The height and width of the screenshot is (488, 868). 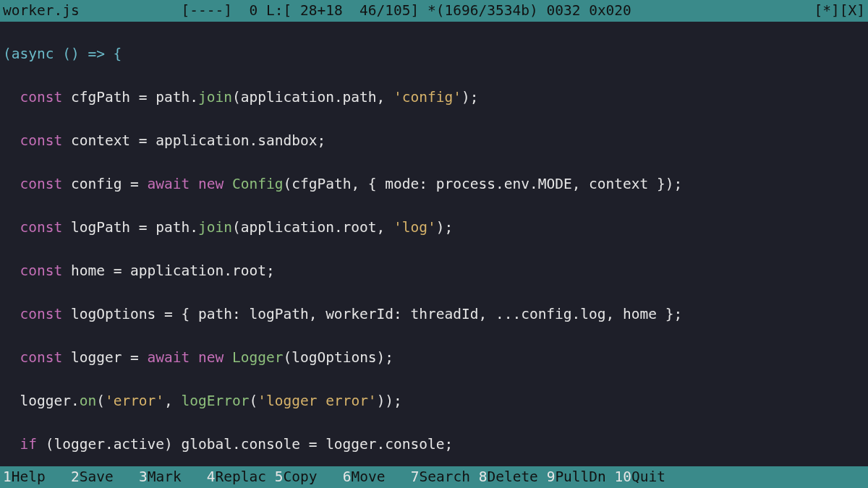 What do you see at coordinates (173, 477) in the screenshot?
I see `fkey-mark: 3Mark` at bounding box center [173, 477].